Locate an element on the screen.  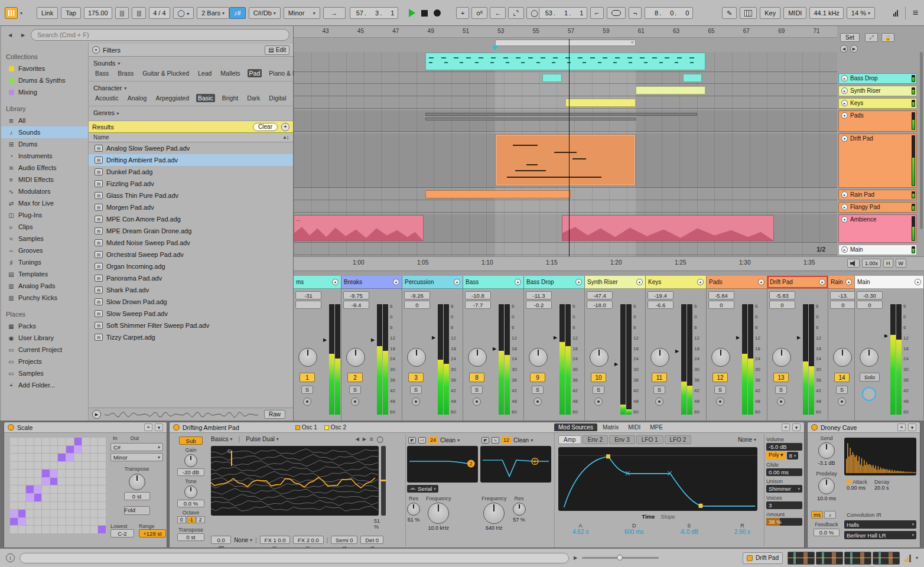
env-r-value: 2.90 s is located at coordinates (742, 532).